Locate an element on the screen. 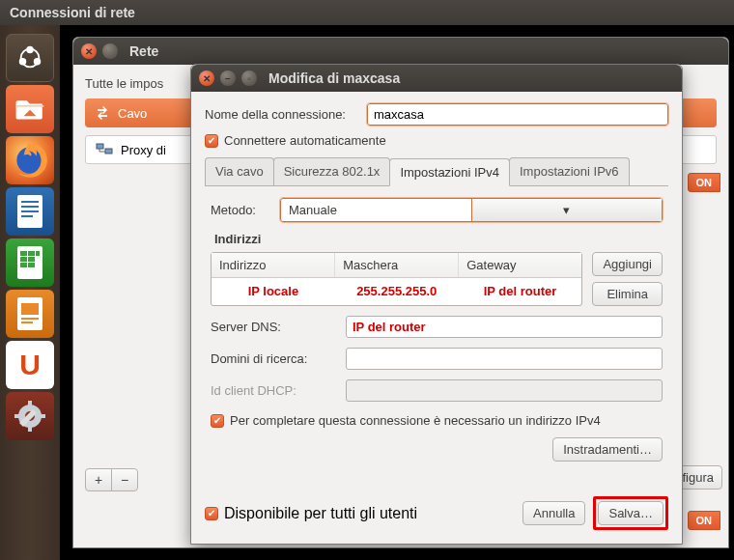  arrows-icon is located at coordinates (102, 113).